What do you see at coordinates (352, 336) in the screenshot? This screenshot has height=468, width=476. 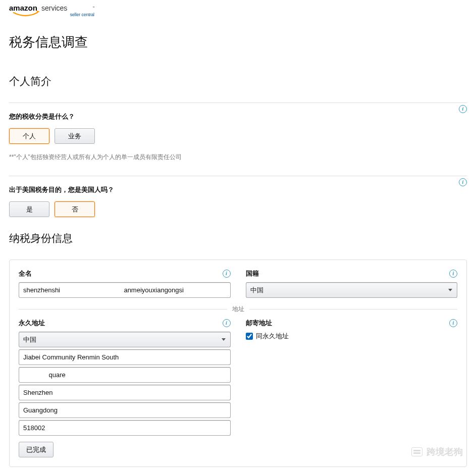 I see `same-as-permanent-row: 同永久地址` at bounding box center [352, 336].